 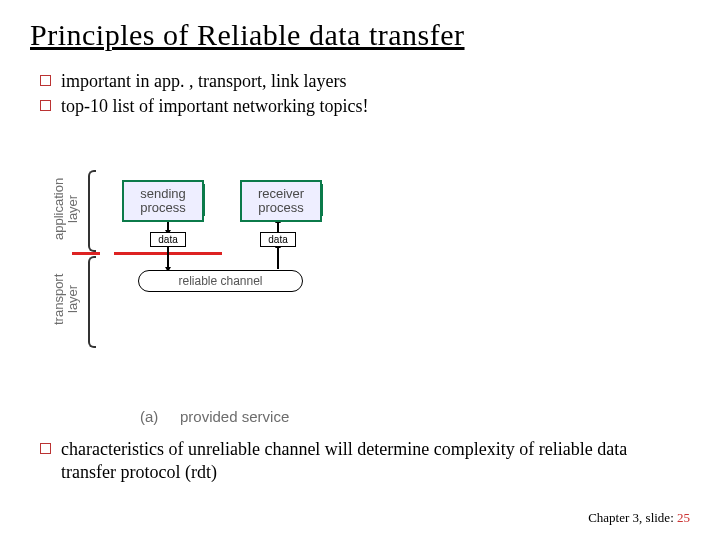 I want to click on bullet-text: top-10 list of important networking topi…, so click(x=214, y=106).